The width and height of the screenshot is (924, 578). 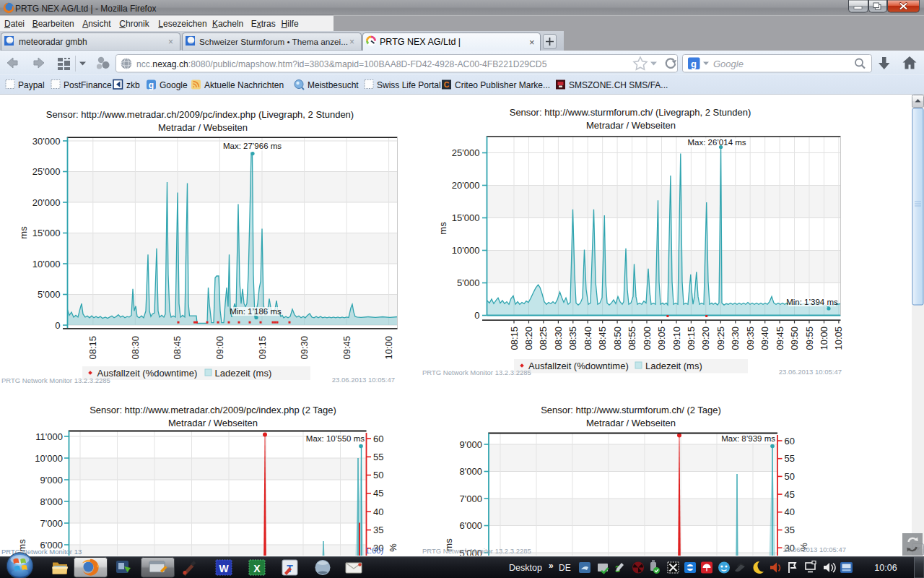 What do you see at coordinates (374, 551) in the screenshot?
I see `svg-text: 1:00)` at bounding box center [374, 551].